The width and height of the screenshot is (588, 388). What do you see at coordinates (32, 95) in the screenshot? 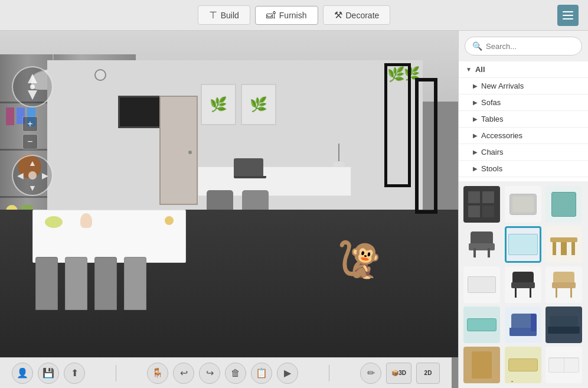
I see `compass-down` at bounding box center [32, 95].